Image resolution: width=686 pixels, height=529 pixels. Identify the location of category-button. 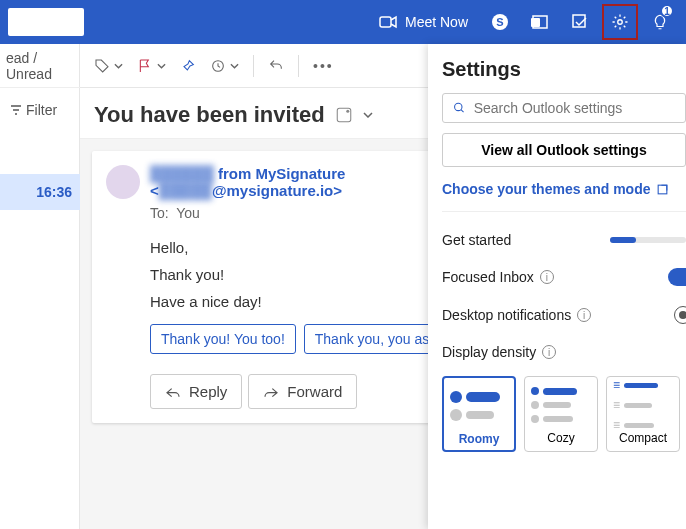
(108, 66).